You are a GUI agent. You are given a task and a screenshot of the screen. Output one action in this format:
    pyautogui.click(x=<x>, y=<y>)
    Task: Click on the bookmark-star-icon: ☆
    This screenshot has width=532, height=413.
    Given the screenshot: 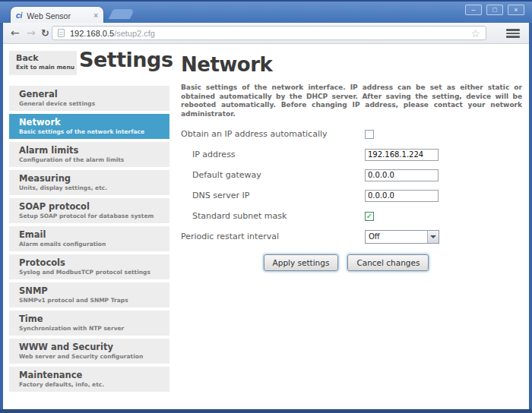 What is the action you would take?
    pyautogui.click(x=476, y=33)
    